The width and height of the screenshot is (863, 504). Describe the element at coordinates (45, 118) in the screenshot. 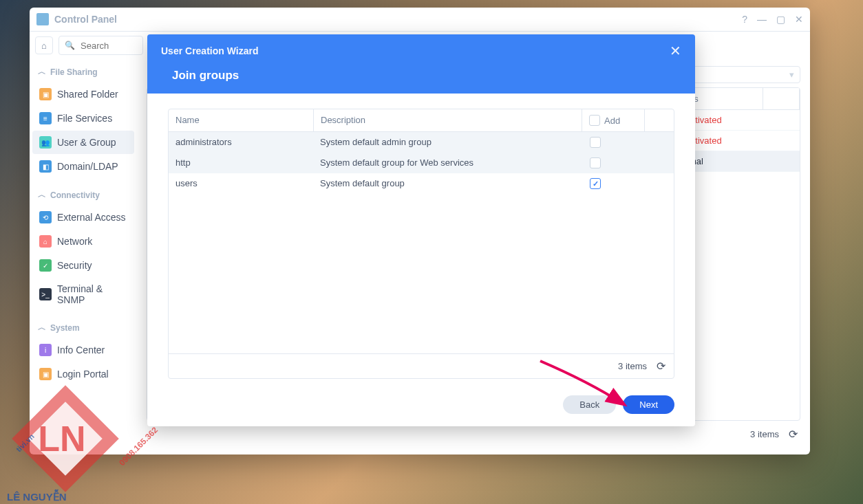

I see `file-services-icon: ≡` at that location.